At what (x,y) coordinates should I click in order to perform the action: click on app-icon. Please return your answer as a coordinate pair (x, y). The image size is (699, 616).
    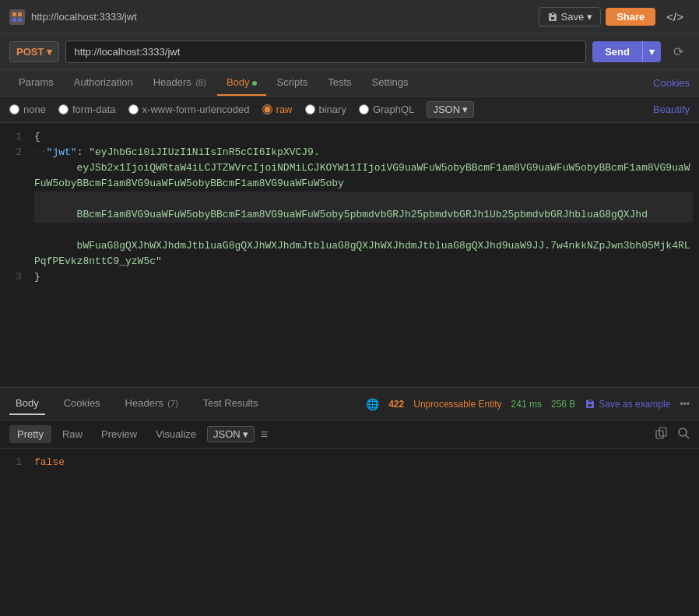
    Looking at the image, I should click on (17, 17).